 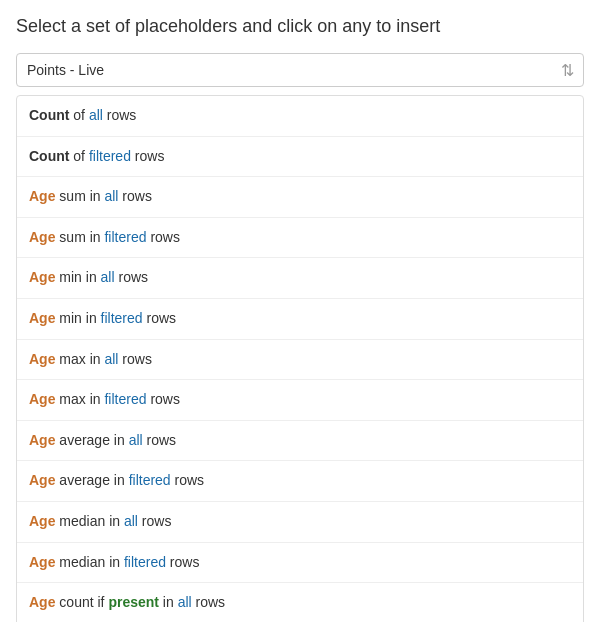 I want to click on list-item: Age median in filtered rows, so click(x=300, y=564).